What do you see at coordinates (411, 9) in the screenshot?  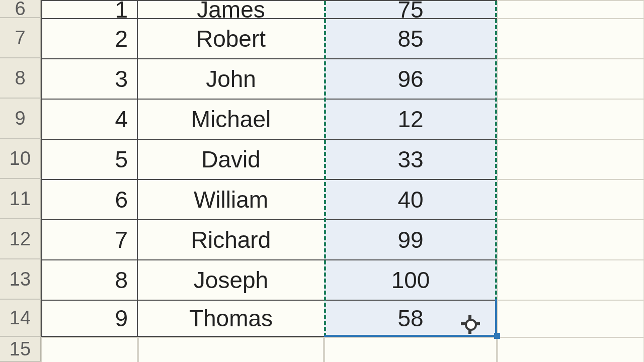 I see `cell-score: 75` at bounding box center [411, 9].